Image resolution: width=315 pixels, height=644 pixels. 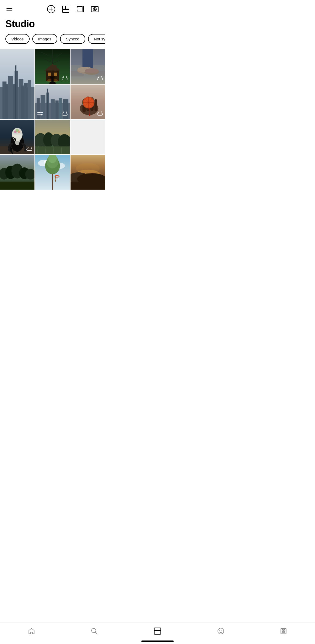 I want to click on photo-grid, so click(x=52, y=130).